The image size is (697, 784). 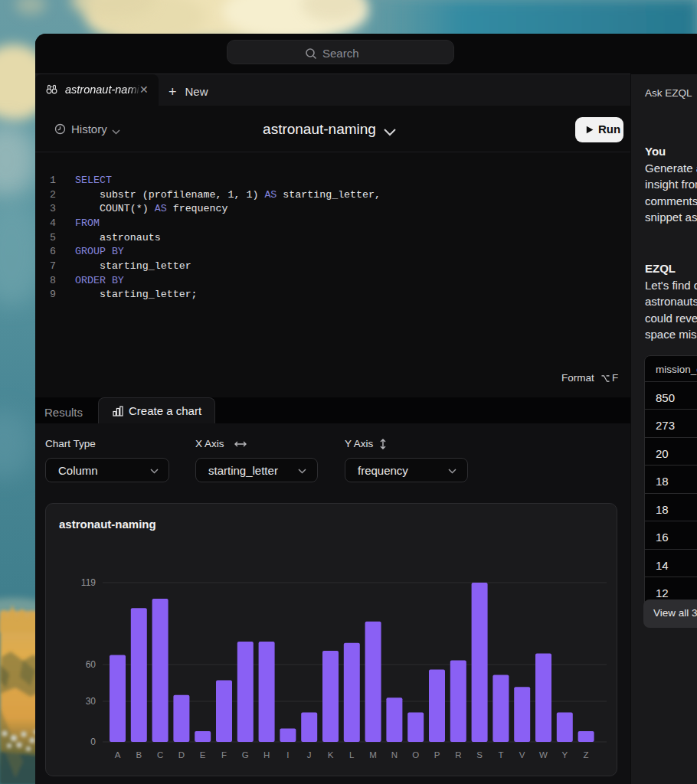 What do you see at coordinates (182, 755) in the screenshot?
I see `svg-text: D` at bounding box center [182, 755].